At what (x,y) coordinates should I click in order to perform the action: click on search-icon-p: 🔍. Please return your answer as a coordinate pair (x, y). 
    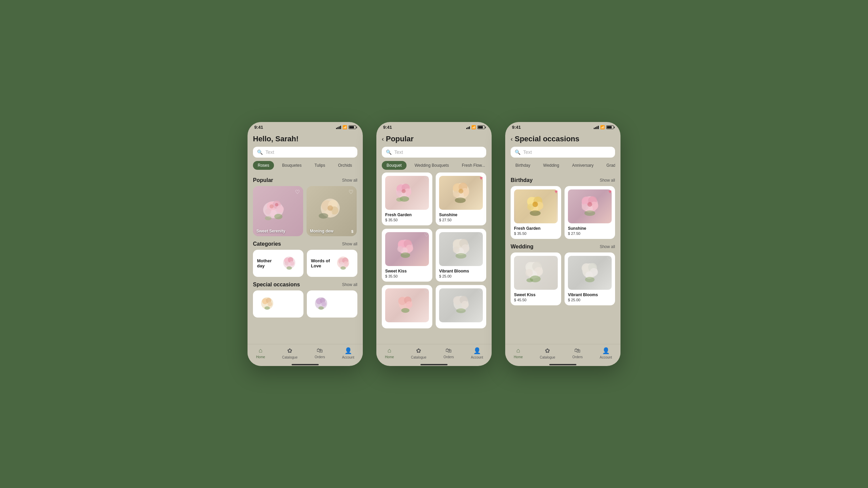
    Looking at the image, I should click on (389, 152).